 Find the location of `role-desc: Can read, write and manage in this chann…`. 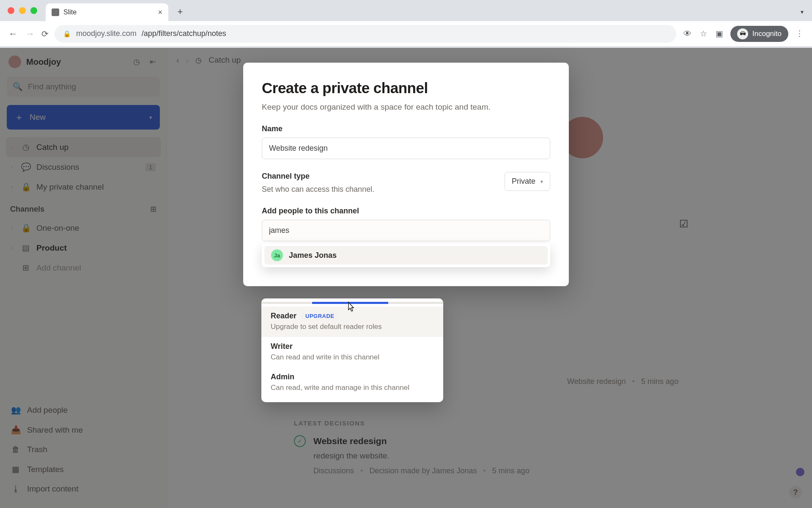

role-desc: Can read, write and manage in this chann… is located at coordinates (352, 388).